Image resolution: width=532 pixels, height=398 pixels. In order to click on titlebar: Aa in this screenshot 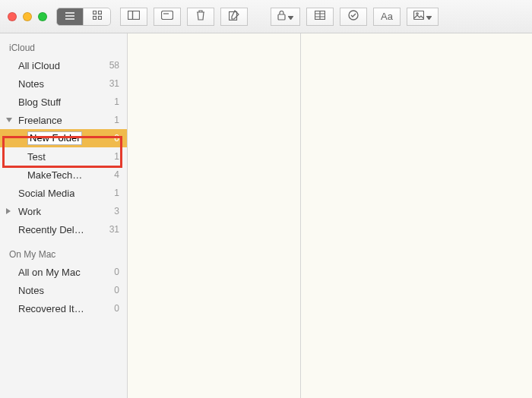, I will do `click(266, 17)`.